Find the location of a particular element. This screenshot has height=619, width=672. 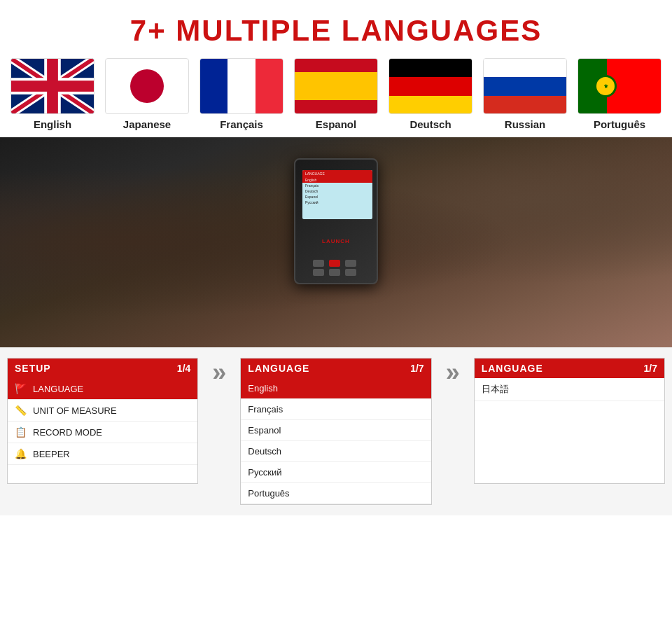

device-in-hand: LANGUAGE English Français Deutsch Espano… is located at coordinates (364, 221).